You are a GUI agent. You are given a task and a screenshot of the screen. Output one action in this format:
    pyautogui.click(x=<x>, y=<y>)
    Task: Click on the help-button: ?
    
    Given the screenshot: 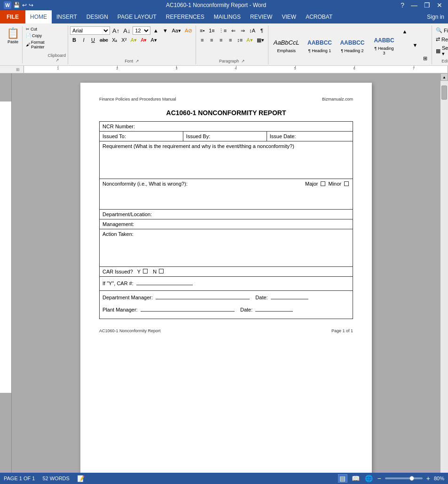 What is the action you would take?
    pyautogui.click(x=402, y=5)
    